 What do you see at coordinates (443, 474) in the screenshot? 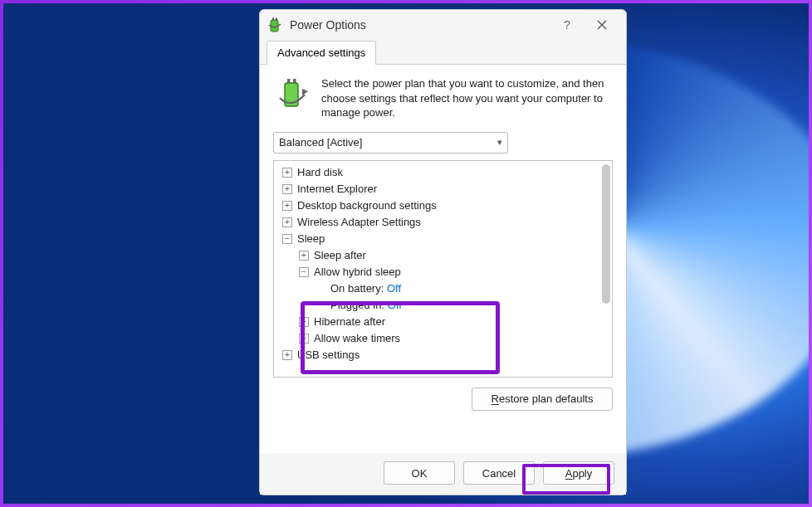
I see `dialog-button-row: OK Cancel Apply` at bounding box center [443, 474].